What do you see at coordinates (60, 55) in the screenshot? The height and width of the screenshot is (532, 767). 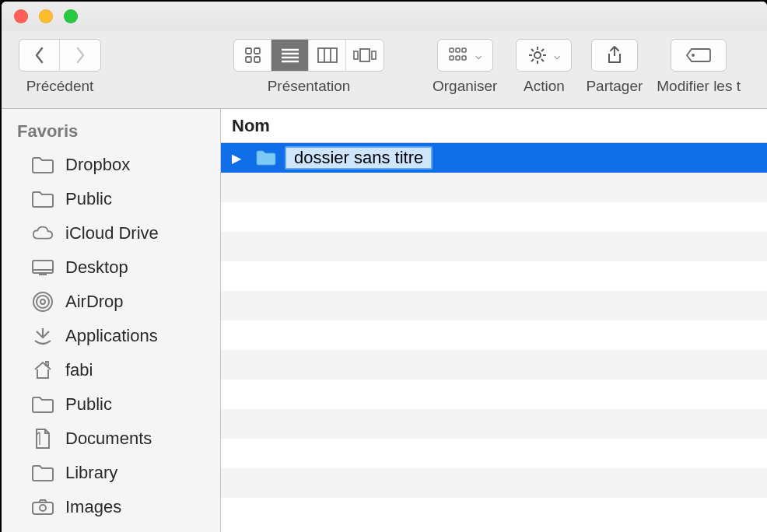 I see `back-forward-seg` at bounding box center [60, 55].